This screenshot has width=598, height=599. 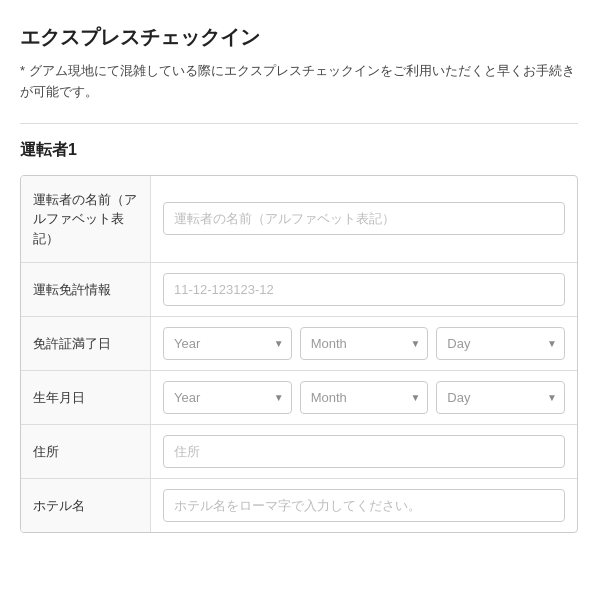 I want to click on form-row-hotel-name: ホテル名, so click(x=299, y=506).